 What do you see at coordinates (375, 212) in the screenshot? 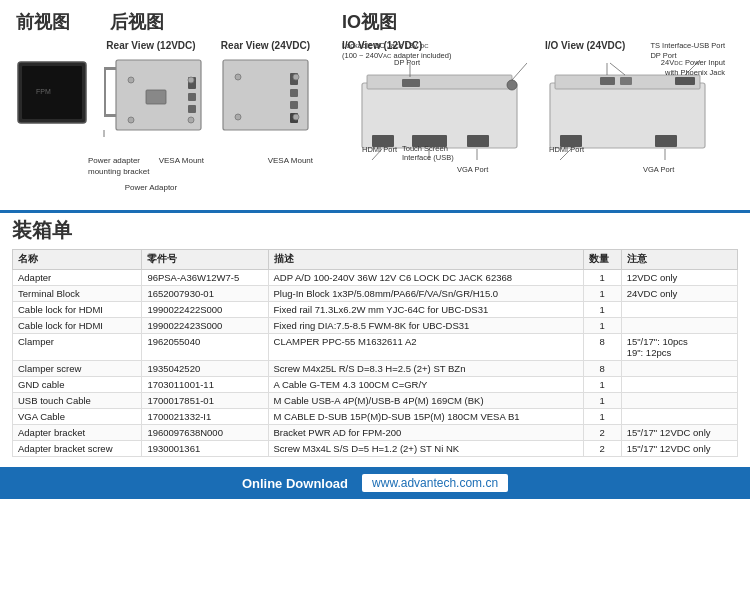
I see `section-divider` at bounding box center [375, 212].